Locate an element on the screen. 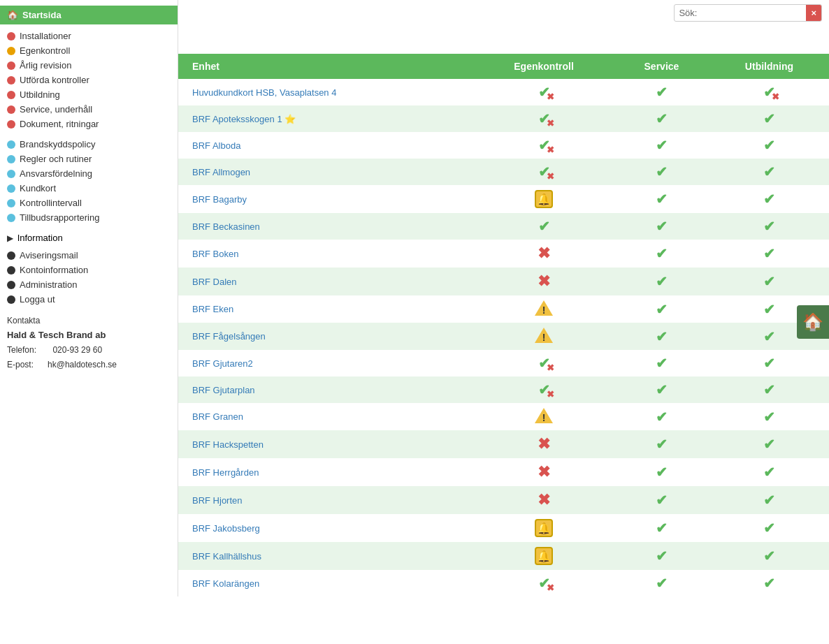 The image size is (829, 644). sidebar-section-black: AviseringsmailKontoinformationAdministra… is located at coordinates (89, 277).